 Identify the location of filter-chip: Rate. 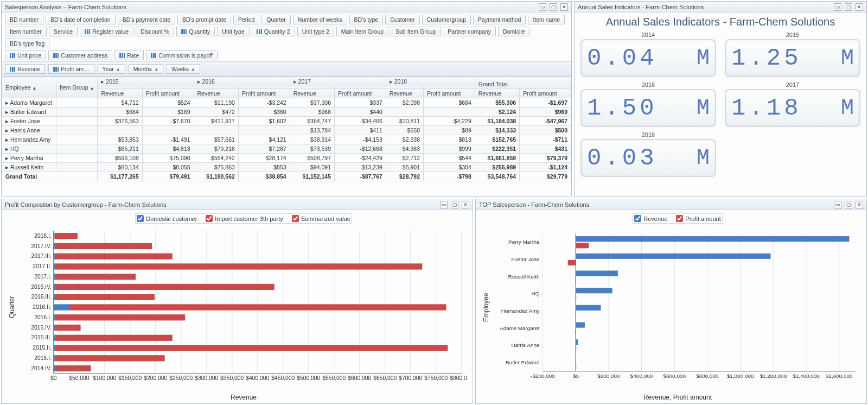
(129, 55).